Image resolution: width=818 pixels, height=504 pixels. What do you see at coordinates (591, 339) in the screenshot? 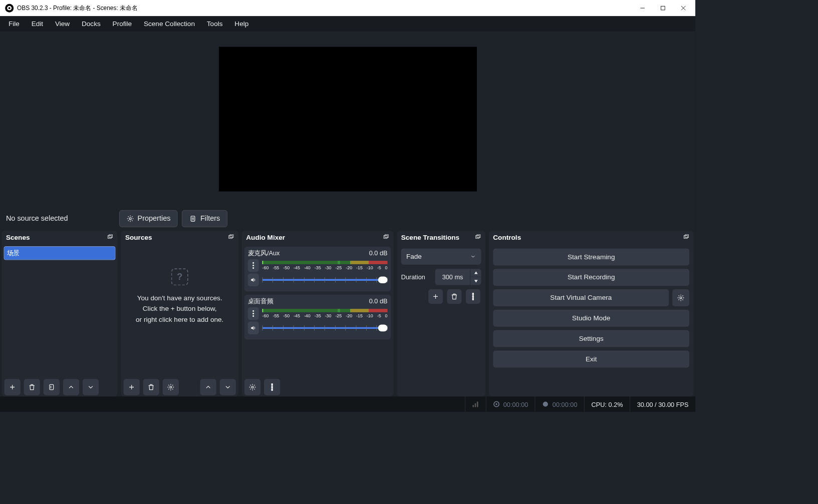
I see `settings-button: Settings` at bounding box center [591, 339].